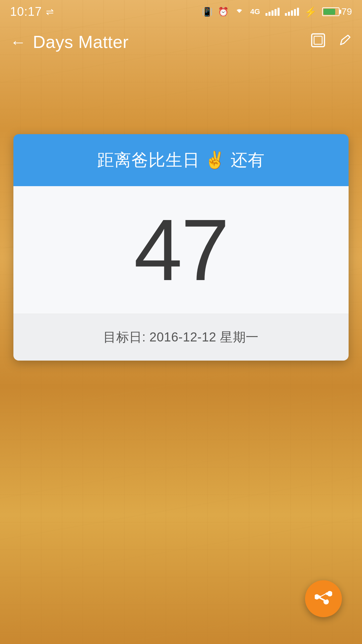 Image resolution: width=362 pixels, height=644 pixels. Describe the element at coordinates (239, 12) in the screenshot. I see `wifi-icon` at that location.